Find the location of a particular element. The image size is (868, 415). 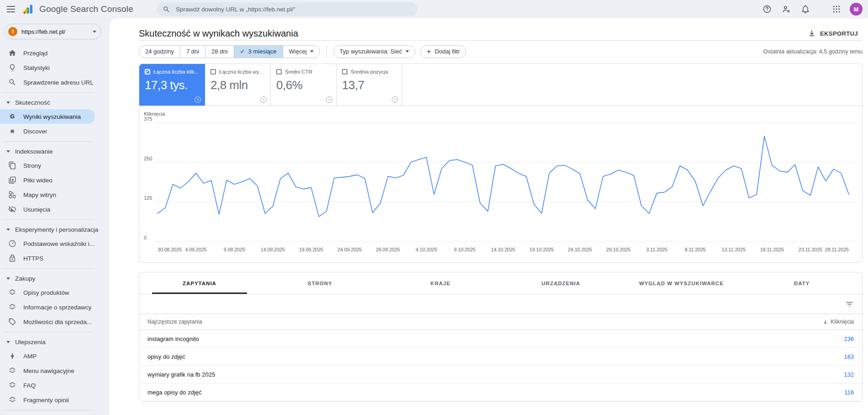

search-type-chip: Typ wyszukiwania: Sieć is located at coordinates (374, 52).